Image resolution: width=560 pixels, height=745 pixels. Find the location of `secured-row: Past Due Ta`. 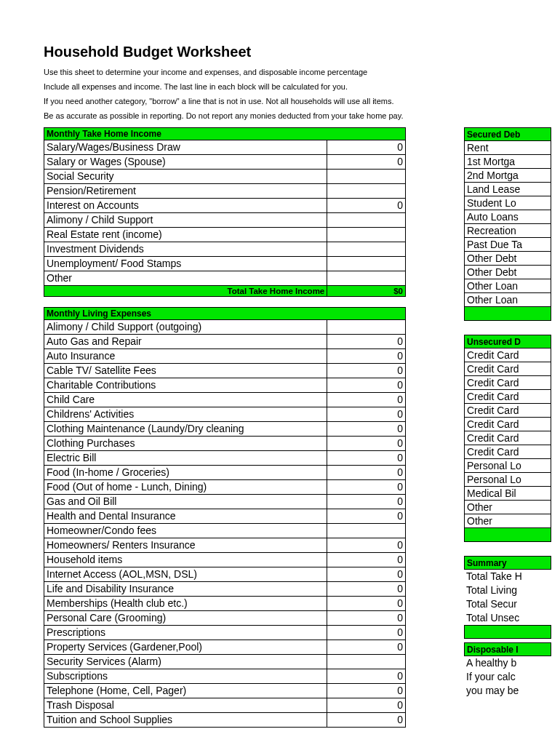

secured-row: Past Due Ta is located at coordinates (508, 244).